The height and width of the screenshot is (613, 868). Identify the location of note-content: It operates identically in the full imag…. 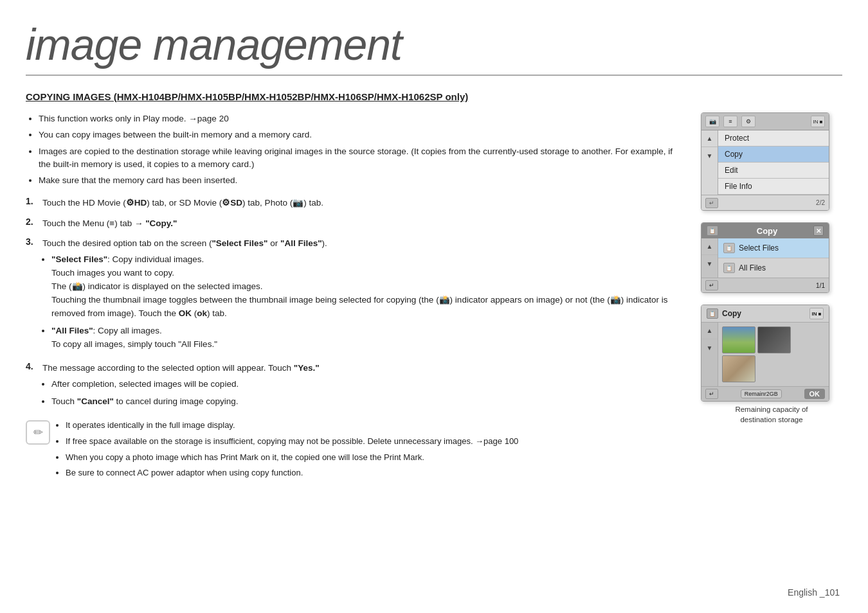
(287, 451).